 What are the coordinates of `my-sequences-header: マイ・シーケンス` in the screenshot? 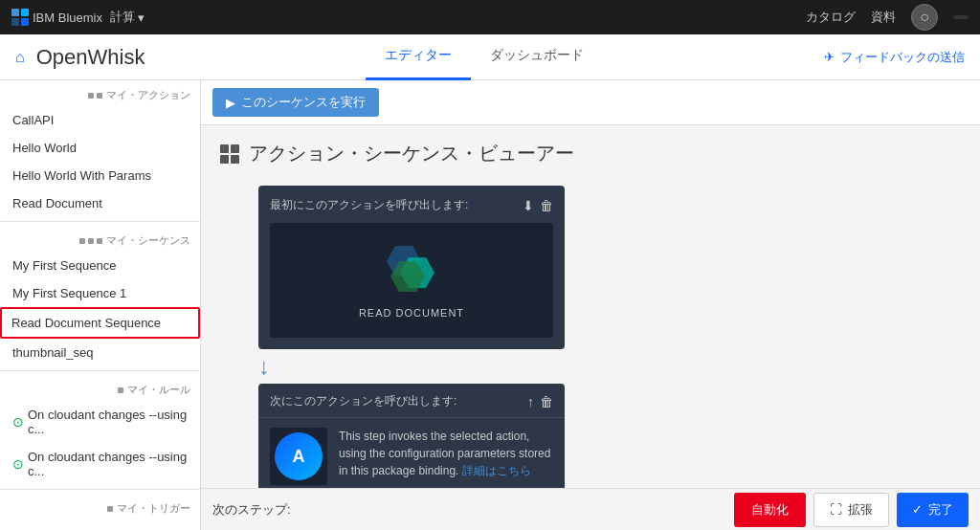 It's located at (100, 239).